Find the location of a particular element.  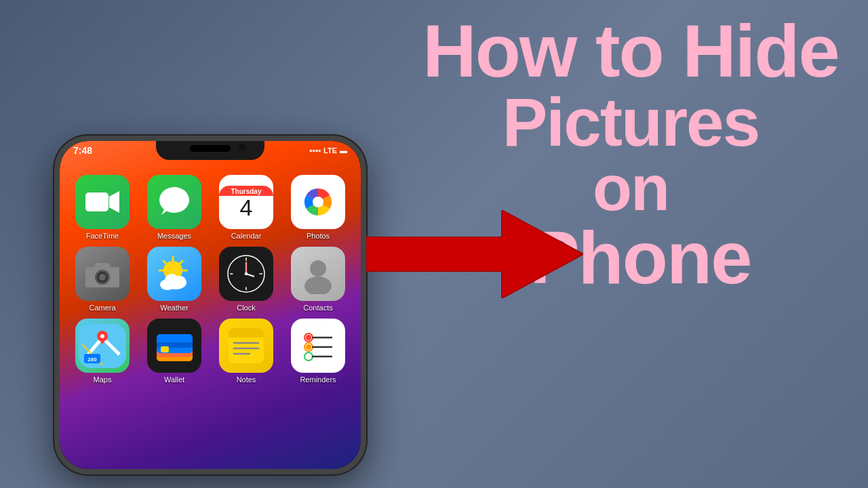

signal-icon: ▪▪▪▪ is located at coordinates (315, 150).